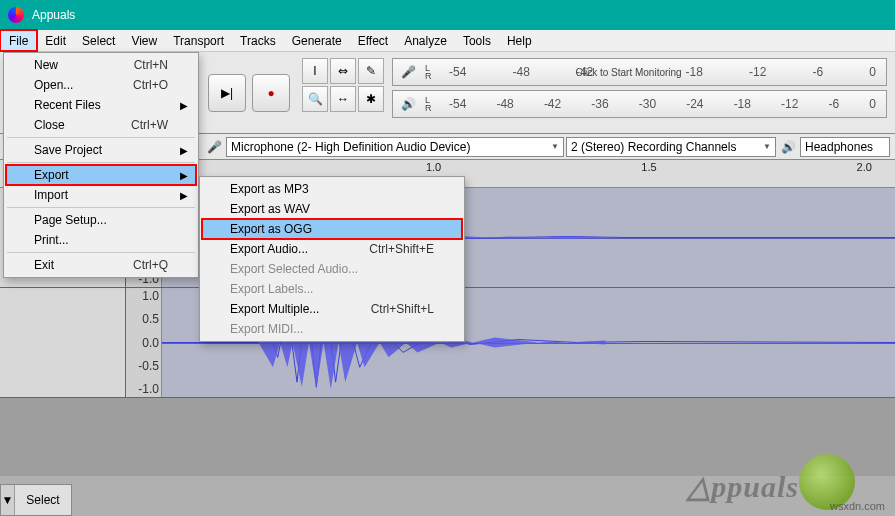  I want to click on pencil-icon: ✎, so click(371, 71).